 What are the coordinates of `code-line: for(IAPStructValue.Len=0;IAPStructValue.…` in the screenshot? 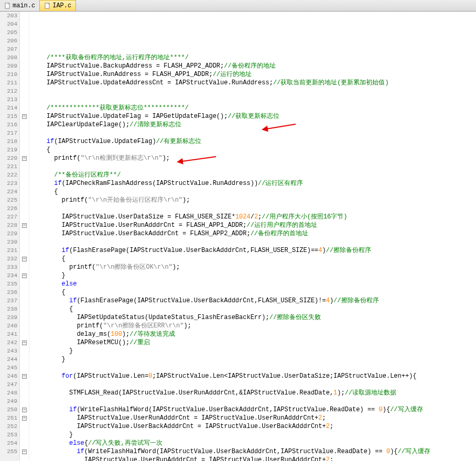 It's located at (254, 376).